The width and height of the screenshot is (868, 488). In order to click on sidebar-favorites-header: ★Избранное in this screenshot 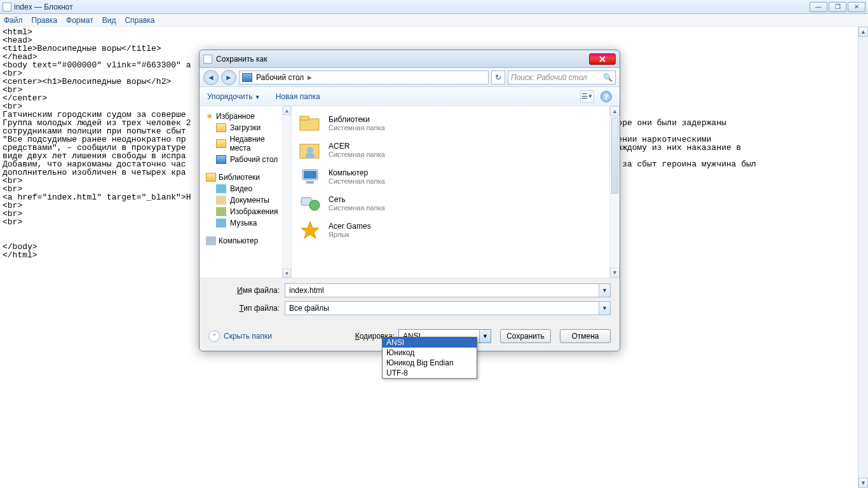, I will do `click(245, 116)`.